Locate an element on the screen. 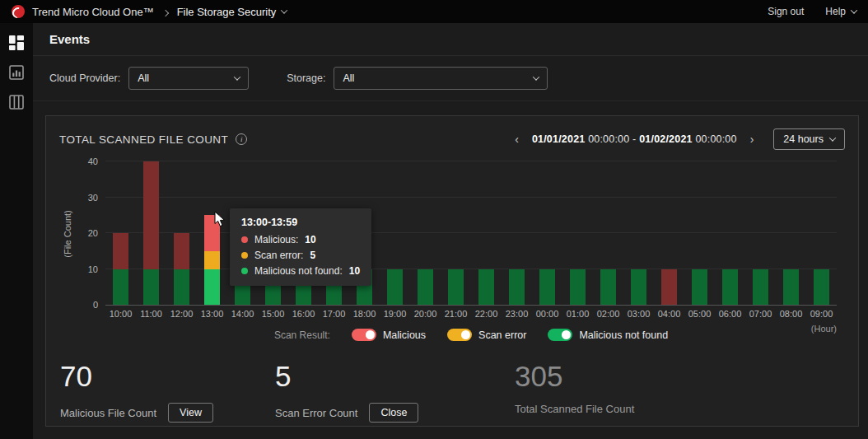 The width and height of the screenshot is (868, 439). bar-23:00 is located at coordinates (517, 287).